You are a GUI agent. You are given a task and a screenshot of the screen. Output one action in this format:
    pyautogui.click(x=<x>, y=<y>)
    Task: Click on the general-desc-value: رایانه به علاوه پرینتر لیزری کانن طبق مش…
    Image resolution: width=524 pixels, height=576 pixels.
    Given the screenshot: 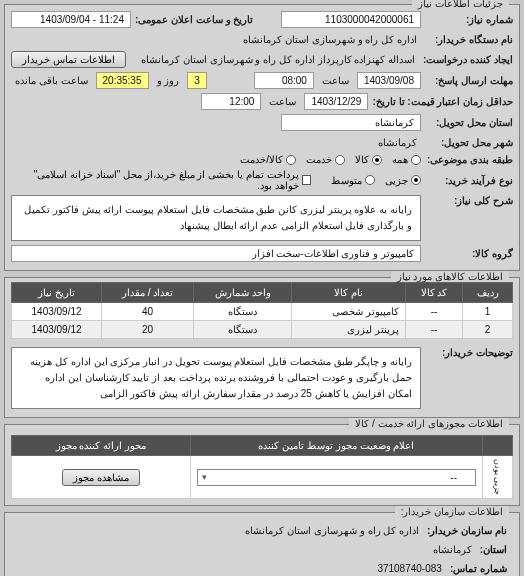 What is the action you would take?
    pyautogui.click(x=216, y=218)
    